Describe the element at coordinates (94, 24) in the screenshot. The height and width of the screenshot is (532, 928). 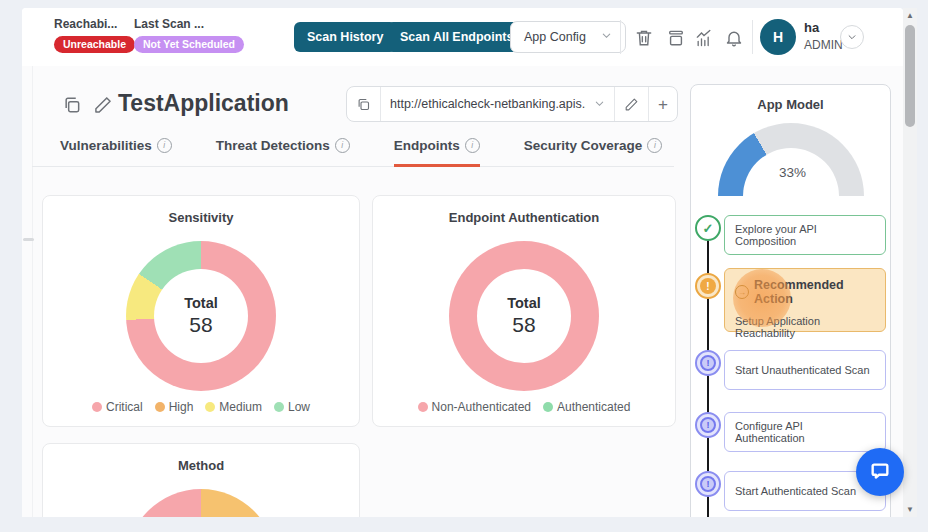
I see `reachability-label: Reachabi...` at that location.